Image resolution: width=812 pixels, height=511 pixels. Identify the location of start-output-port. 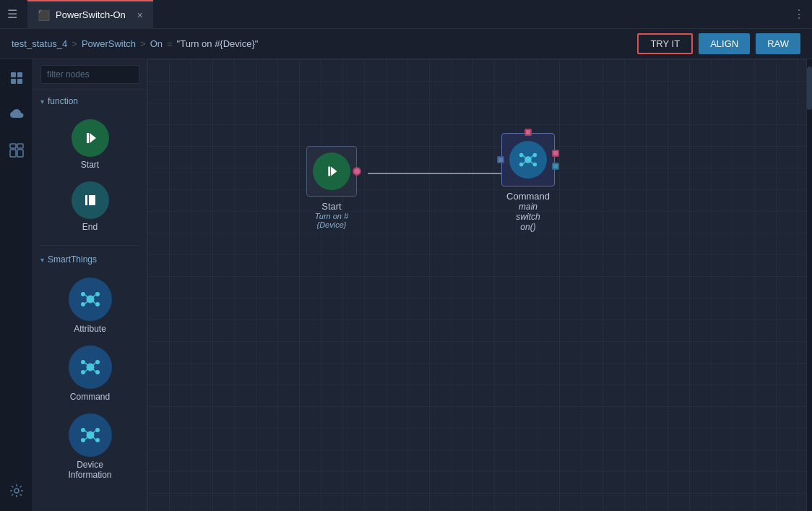
(357, 171).